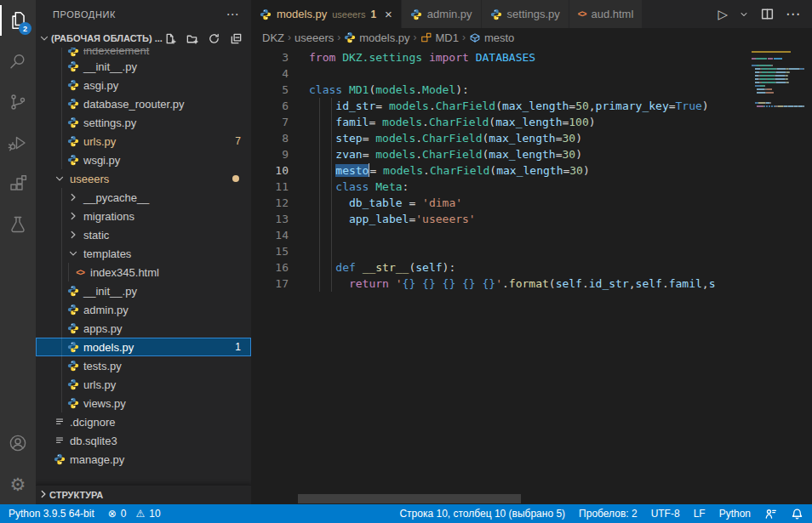 The width and height of the screenshot is (812, 523). What do you see at coordinates (482, 514) in the screenshot?
I see `status-text: Строка 10, столбец 10 (выбрано 5)` at bounding box center [482, 514].